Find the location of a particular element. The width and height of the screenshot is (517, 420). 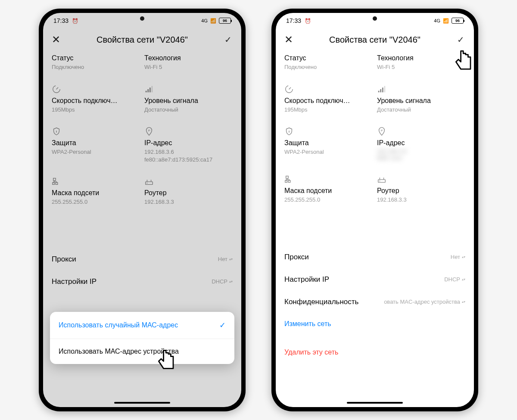

popup-random-mac: Использовать случайный МАС-адрес ✓ is located at coordinates (142, 326).